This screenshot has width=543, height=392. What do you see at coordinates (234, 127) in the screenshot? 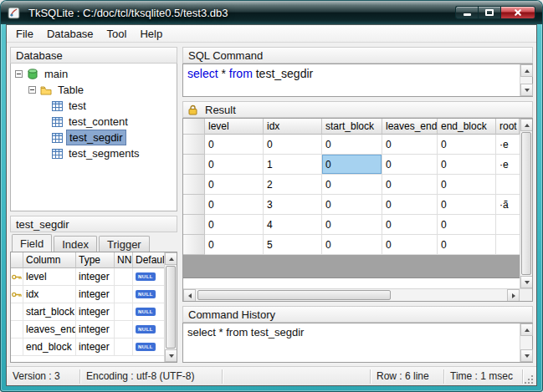
I see `result-header-level: level` at bounding box center [234, 127].